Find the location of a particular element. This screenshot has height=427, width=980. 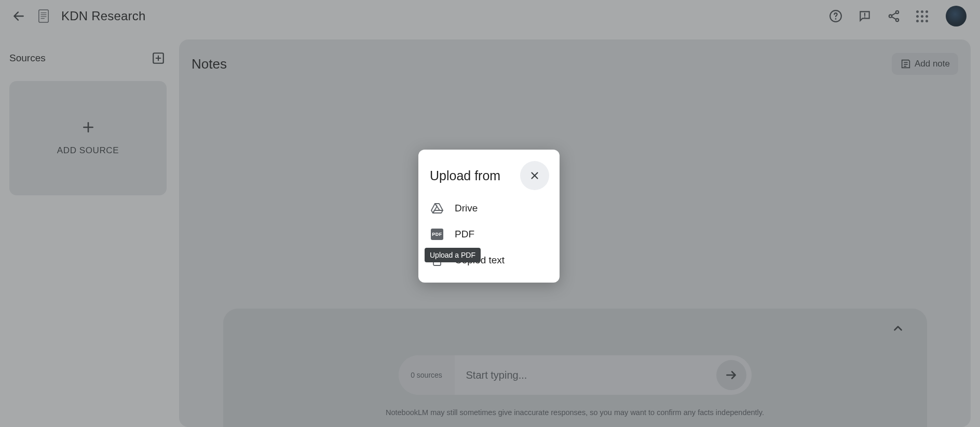

upload-option-pdf-label: PDF is located at coordinates (465, 234).